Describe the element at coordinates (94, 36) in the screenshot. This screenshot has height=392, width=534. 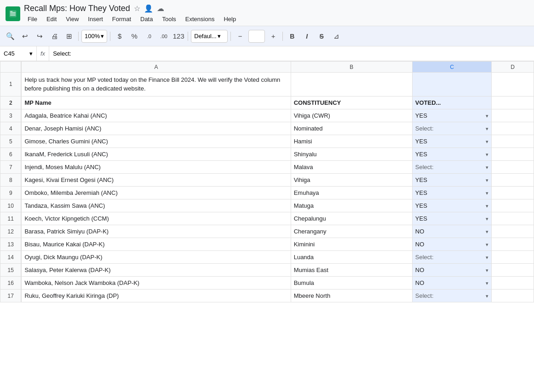
I see `zoom-selector: 100% ▾` at that location.